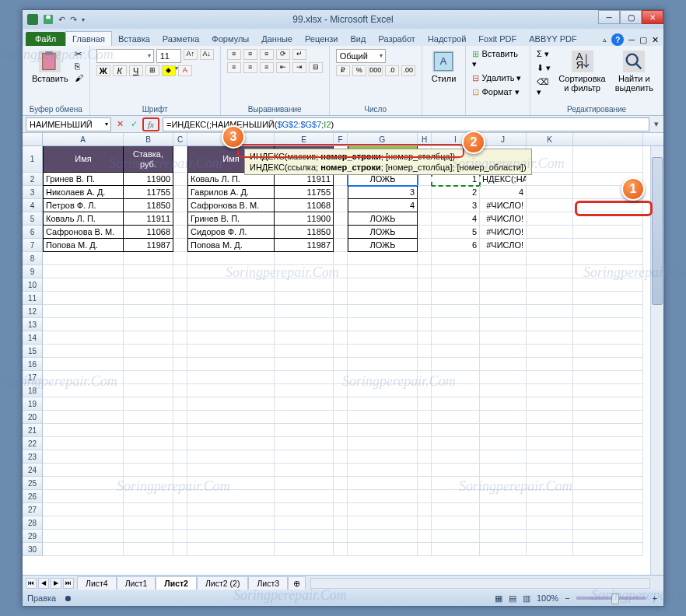 The width and height of the screenshot is (686, 616). Describe the element at coordinates (125, 56) in the screenshot. I see `font-family-combo` at that location.